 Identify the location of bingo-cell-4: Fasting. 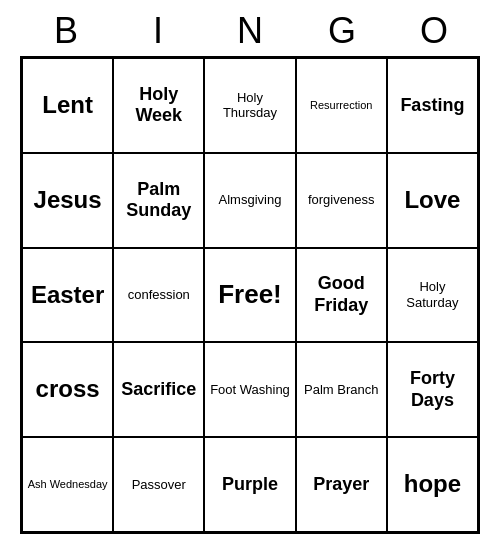
(432, 106).